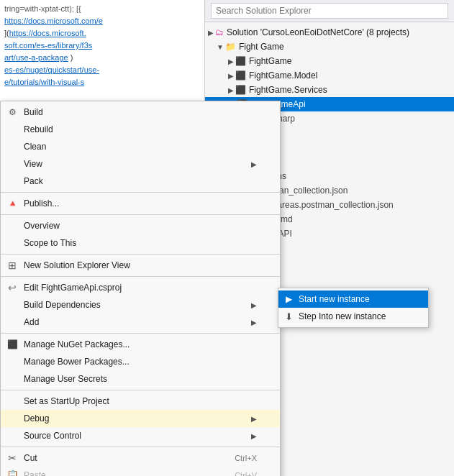 This screenshot has width=454, height=476. Describe the element at coordinates (140, 401) in the screenshot. I see `menu-item-startup: Set as StartUp Project` at that location.